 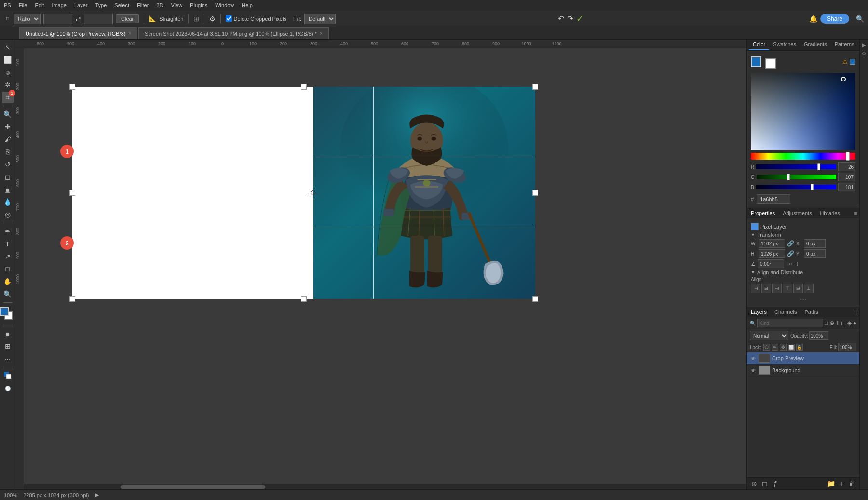 What do you see at coordinates (58, 19) in the screenshot?
I see `ratio-width-input` at bounding box center [58, 19].